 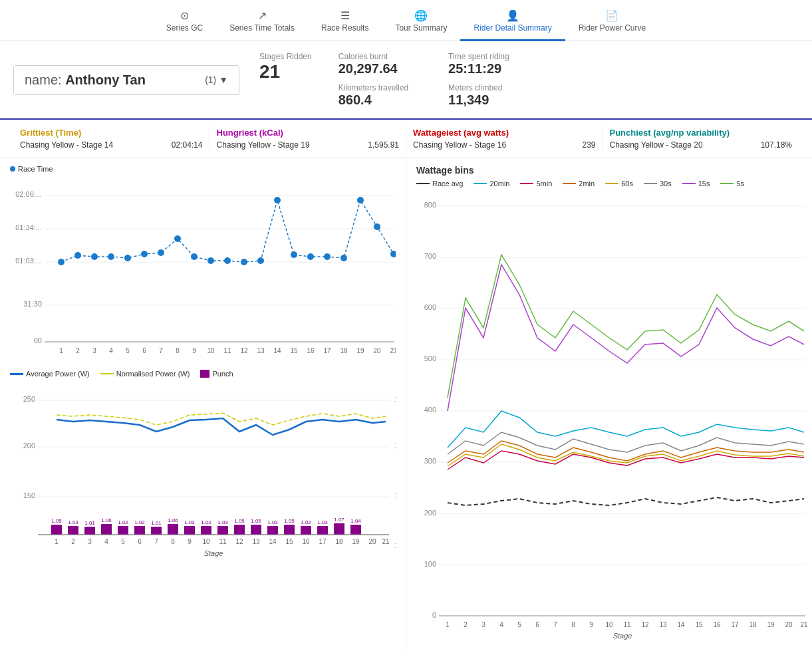 I want to click on svg-text: 1.07, so click(x=339, y=520).